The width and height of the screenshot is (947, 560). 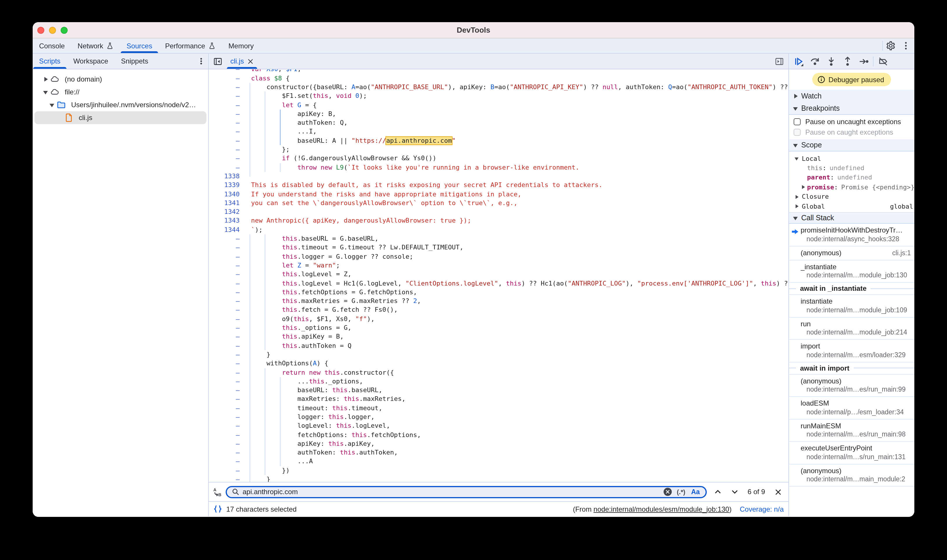 I want to click on code-line: 1344`);, so click(x=498, y=230).